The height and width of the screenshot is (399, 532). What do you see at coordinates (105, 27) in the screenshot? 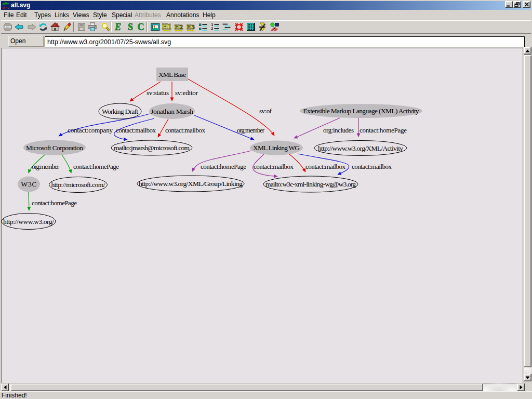
I see `find-icon` at bounding box center [105, 27].